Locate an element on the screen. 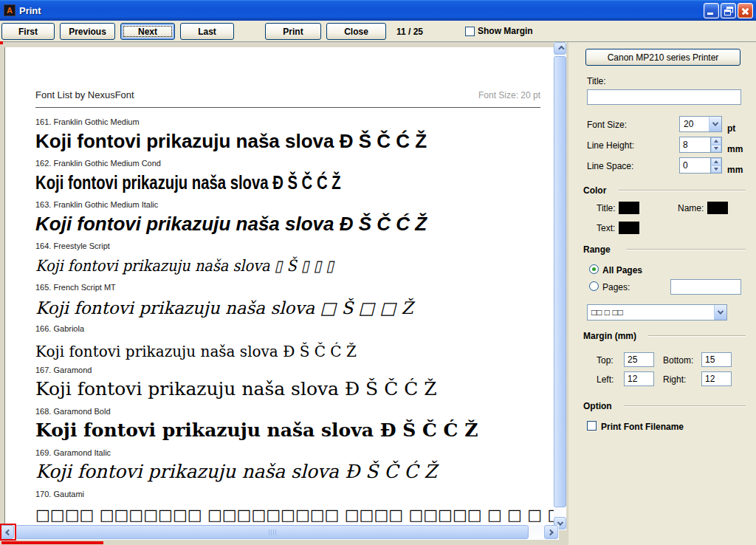 This screenshot has height=545, width=756. font-entry: 161. Franklin Gothic Medium Koji fontovi… is located at coordinates (288, 138).